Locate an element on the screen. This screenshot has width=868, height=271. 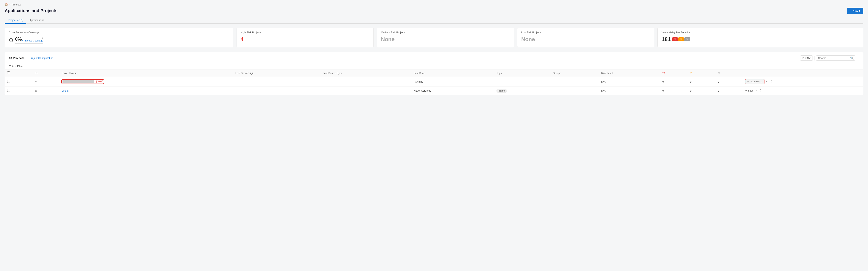
improve-link: + Improve Coverage is located at coordinates (32, 41).